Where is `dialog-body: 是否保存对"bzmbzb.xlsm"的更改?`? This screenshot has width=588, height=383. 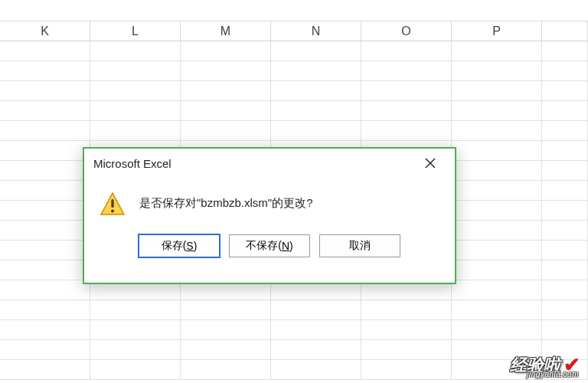 dialog-body: 是否保存对"bzmbzb.xlsm"的更改? is located at coordinates (270, 201).